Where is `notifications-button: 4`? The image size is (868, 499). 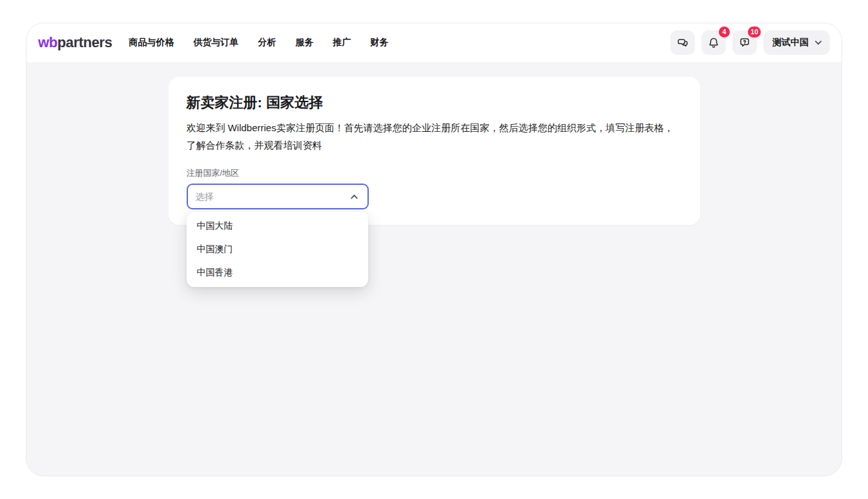 notifications-button: 4 is located at coordinates (714, 43).